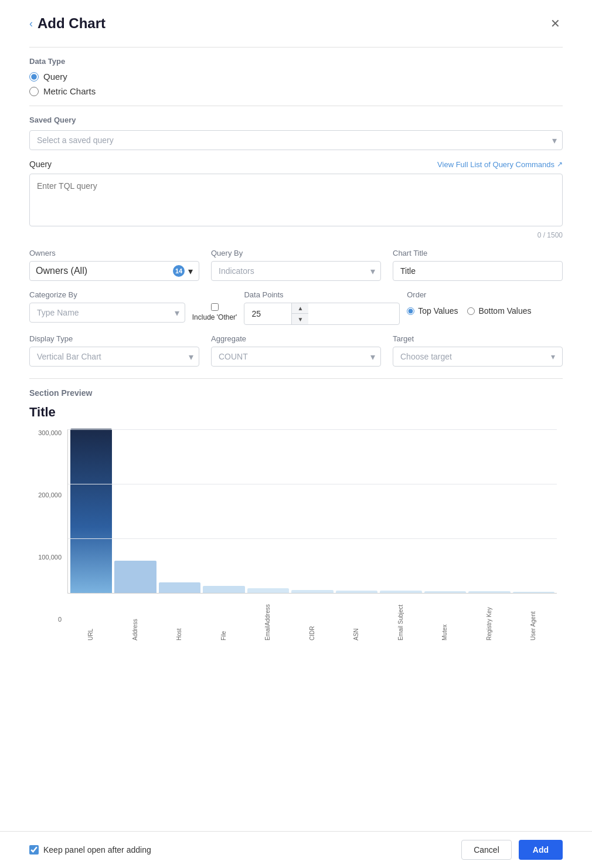 Image resolution: width=592 pixels, height=868 pixels. Describe the element at coordinates (296, 140) in the screenshot. I see `saved-query-select: Select a saved query` at that location.